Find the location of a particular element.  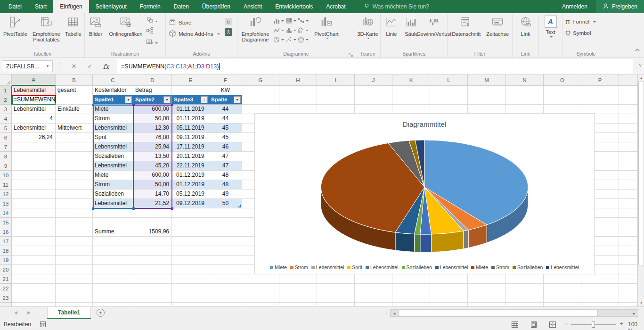

cell-P24 is located at coordinates (600, 305).